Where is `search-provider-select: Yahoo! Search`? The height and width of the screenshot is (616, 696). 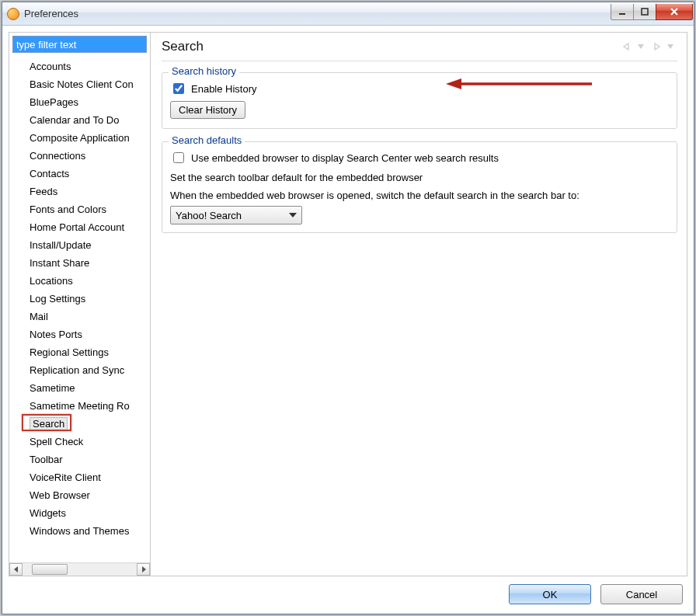 search-provider-select: Yahoo! Search is located at coordinates (236, 215).